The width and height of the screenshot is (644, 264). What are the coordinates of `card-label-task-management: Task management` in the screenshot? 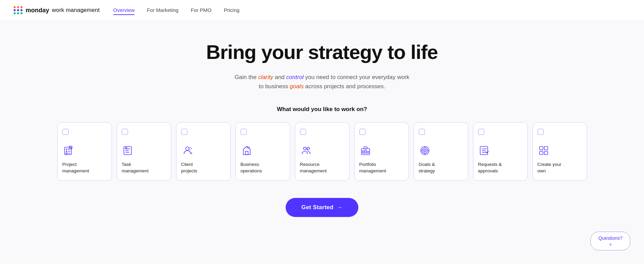 It's located at (135, 168).